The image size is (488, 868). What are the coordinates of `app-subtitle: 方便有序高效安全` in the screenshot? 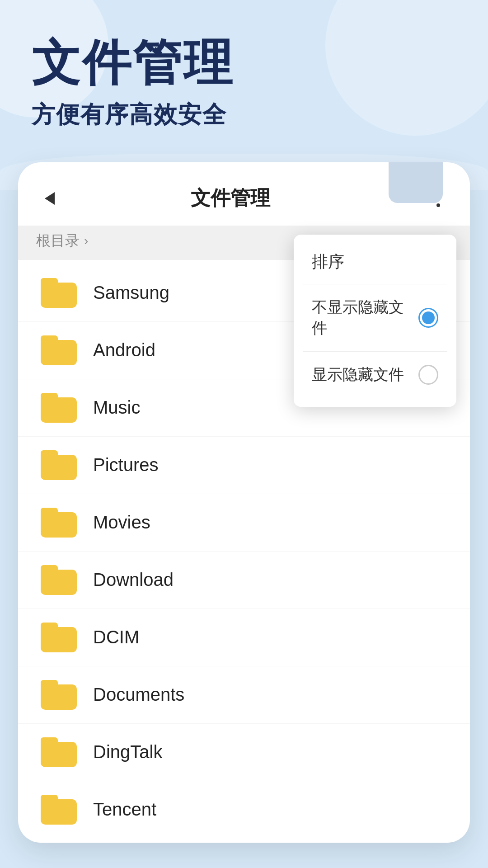 It's located at (244, 115).